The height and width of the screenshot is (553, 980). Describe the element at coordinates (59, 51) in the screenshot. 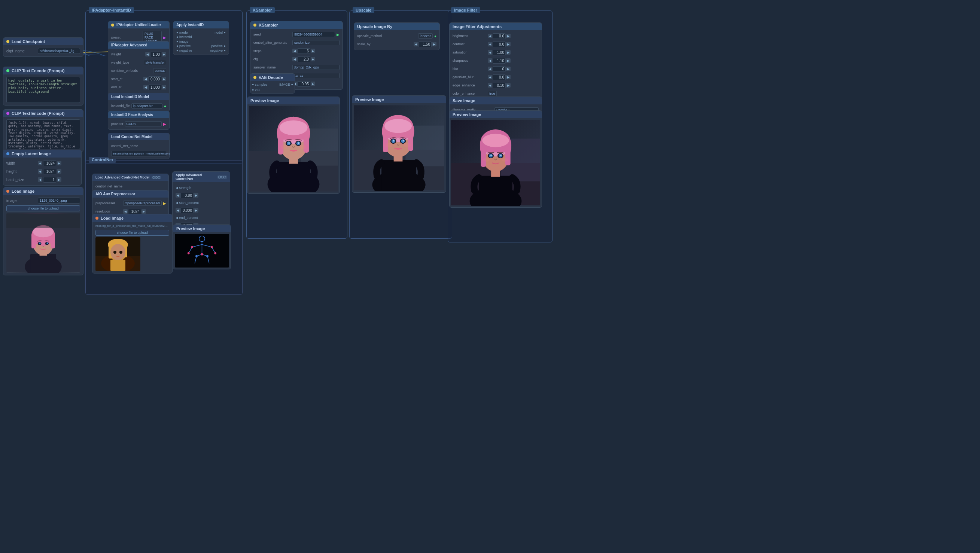

I see `ckpt-value: sd\dreamshaper\XL_lightning\DPMSDE.safet…` at that location.